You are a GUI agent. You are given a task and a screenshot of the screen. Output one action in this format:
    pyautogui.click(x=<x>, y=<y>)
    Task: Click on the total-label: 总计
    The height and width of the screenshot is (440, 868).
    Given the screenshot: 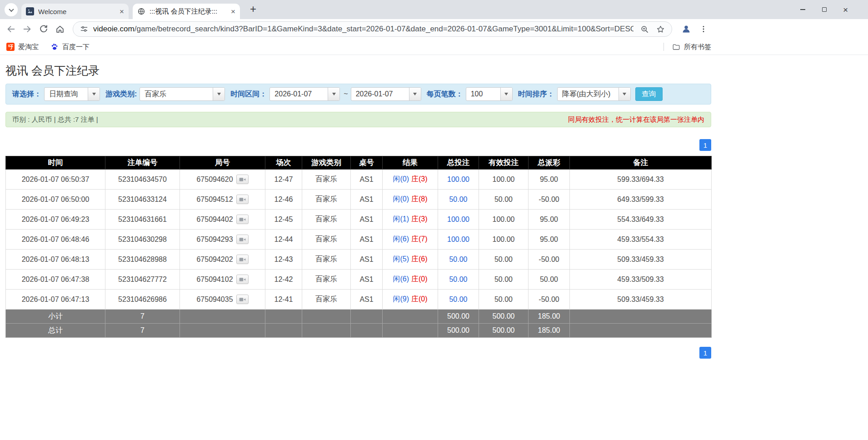 What is the action you would take?
    pyautogui.click(x=55, y=331)
    